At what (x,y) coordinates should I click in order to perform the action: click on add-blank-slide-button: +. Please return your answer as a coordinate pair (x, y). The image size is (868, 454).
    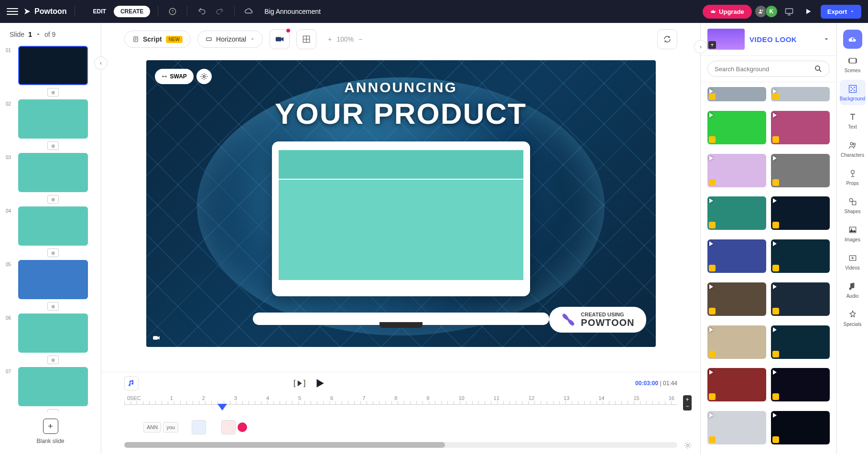
    Looking at the image, I should click on (51, 426).